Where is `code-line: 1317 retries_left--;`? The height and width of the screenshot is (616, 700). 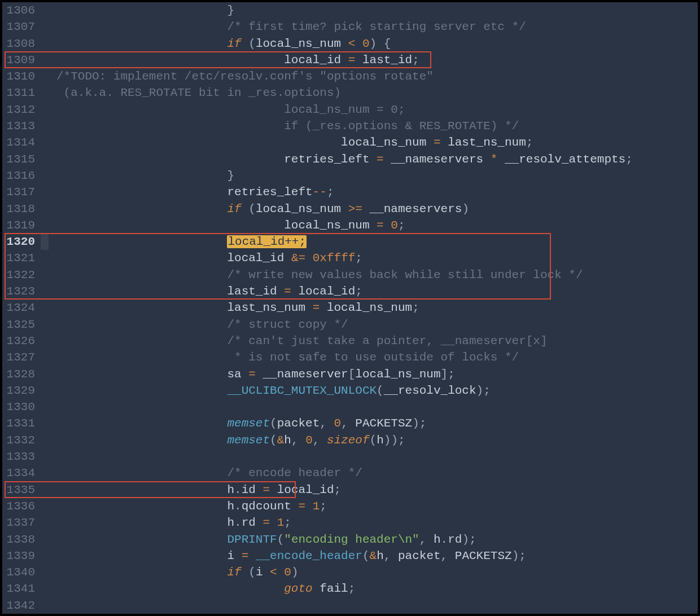 code-line: 1317 retries_left--; is located at coordinates (350, 192).